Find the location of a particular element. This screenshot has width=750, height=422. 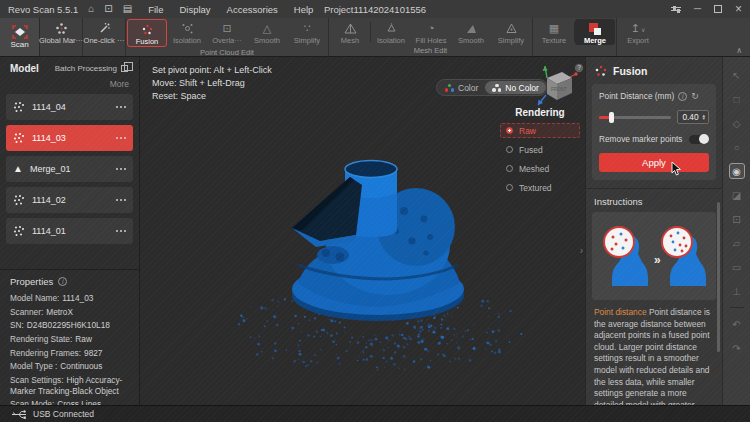

marker-tool-icon: ◉ is located at coordinates (737, 171).